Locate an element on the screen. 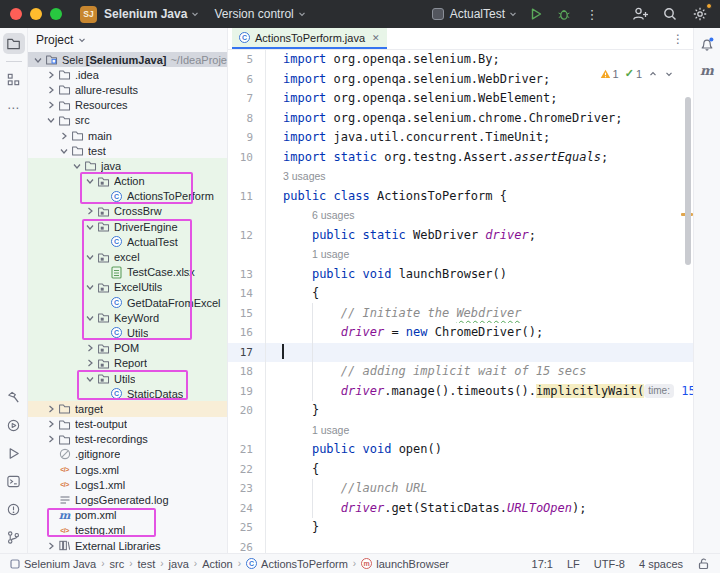 The height and width of the screenshot is (573, 720). tree-item-allure-results: allure-results is located at coordinates (128, 90).